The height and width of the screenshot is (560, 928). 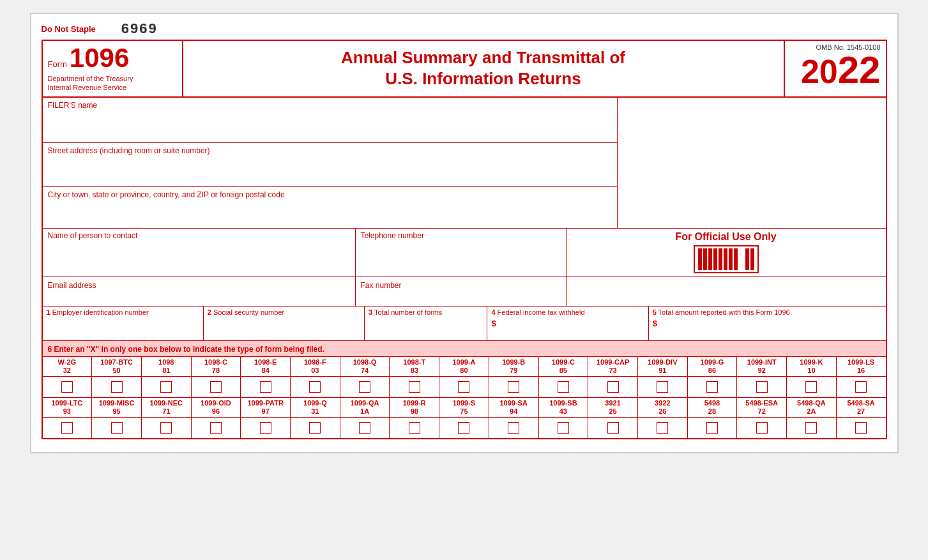 I want to click on form-type-checkbox-1099-ltc, so click(x=68, y=428).